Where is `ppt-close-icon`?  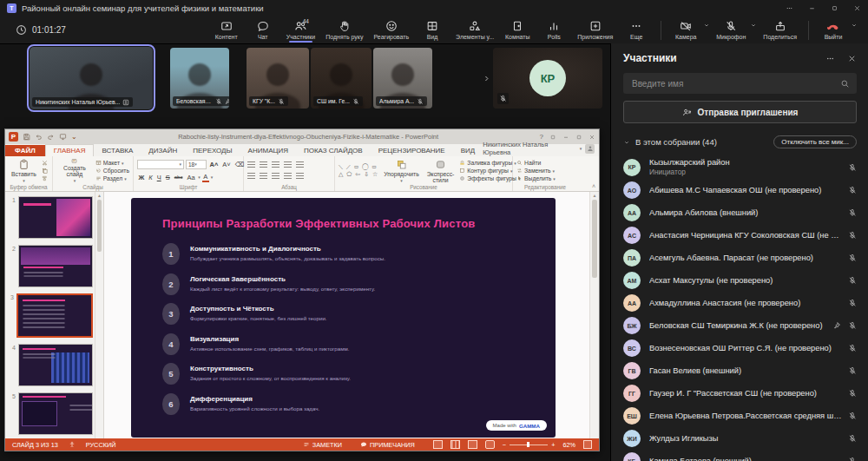 ppt-close-icon is located at coordinates (592, 137).